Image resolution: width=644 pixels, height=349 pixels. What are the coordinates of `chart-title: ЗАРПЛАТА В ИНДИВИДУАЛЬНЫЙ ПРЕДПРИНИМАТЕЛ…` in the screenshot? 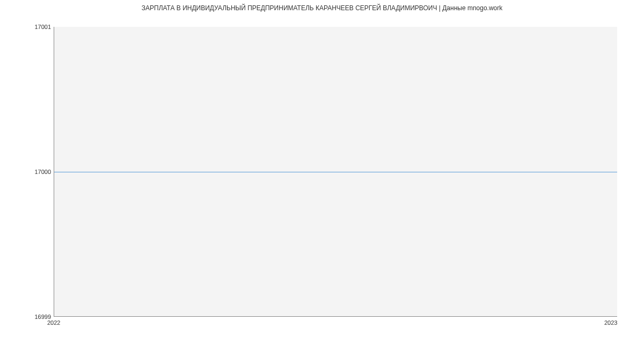 It's located at (322, 8).